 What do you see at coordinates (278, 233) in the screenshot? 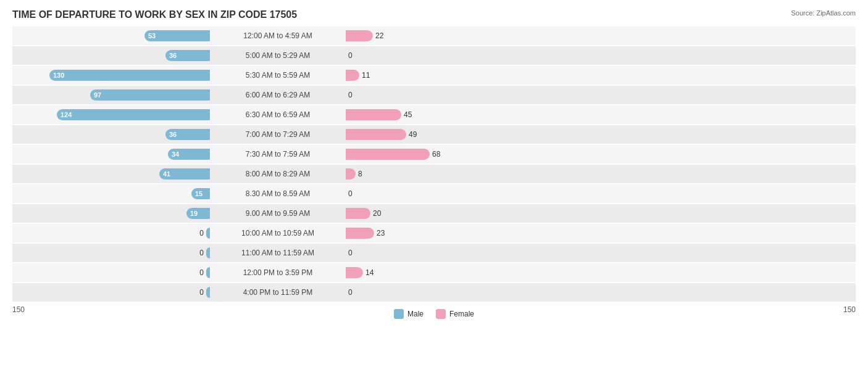
I see `time-label: 10:00 AM to 10:59 AM` at bounding box center [278, 233].